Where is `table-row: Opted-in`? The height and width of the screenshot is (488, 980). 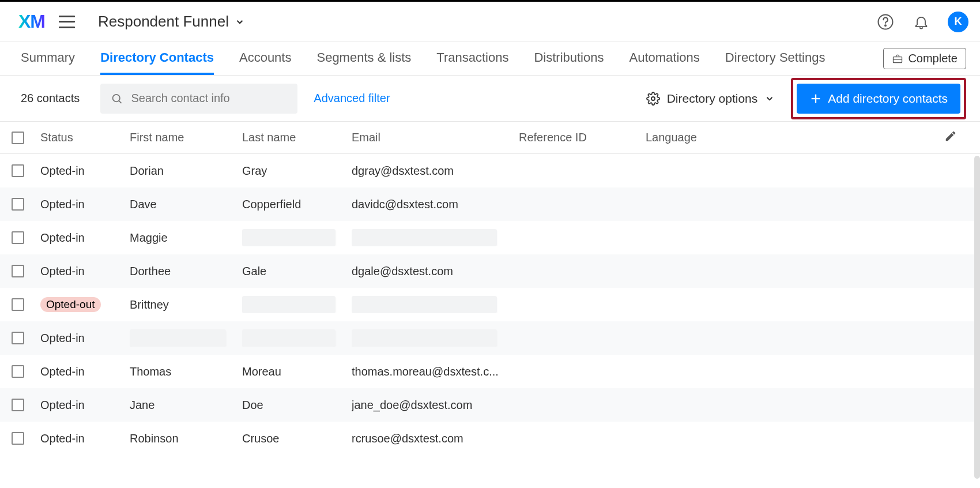 table-row: Opted-in is located at coordinates (490, 338).